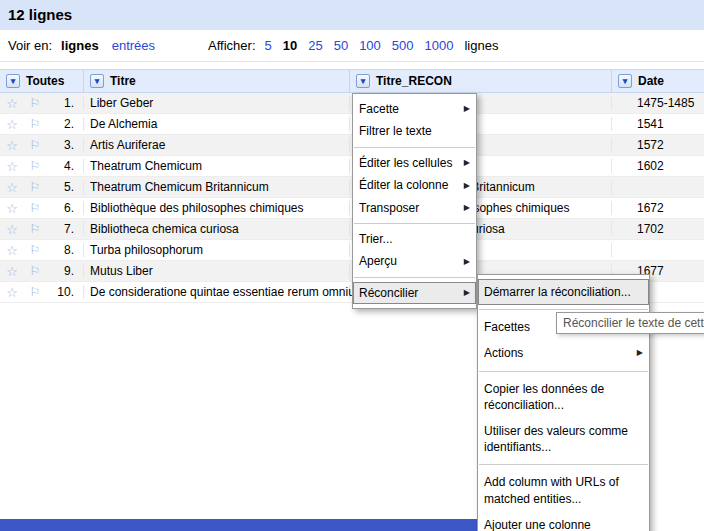  What do you see at coordinates (217, 145) in the screenshot?
I see `cell-titre: Artis Auriferae` at bounding box center [217, 145].